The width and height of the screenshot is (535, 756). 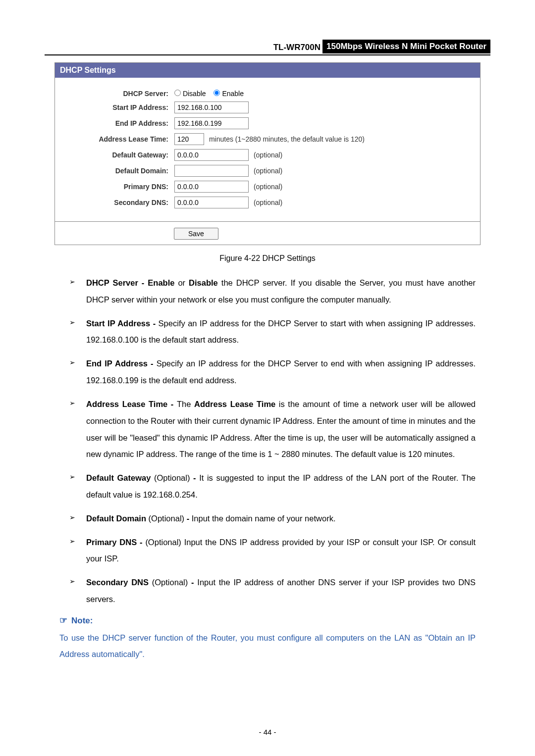 I want to click on li-bold: Primary DNS -, so click(x=116, y=542).